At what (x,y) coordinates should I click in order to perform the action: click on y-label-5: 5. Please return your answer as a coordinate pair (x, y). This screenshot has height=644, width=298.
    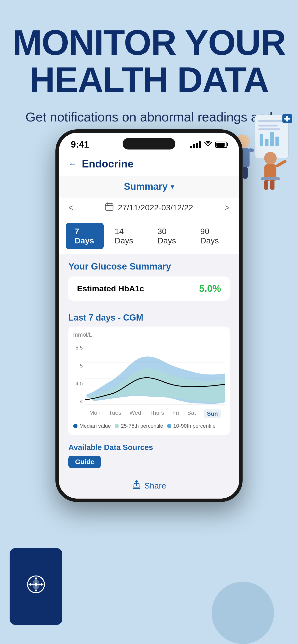
    Looking at the image, I should click on (77, 366).